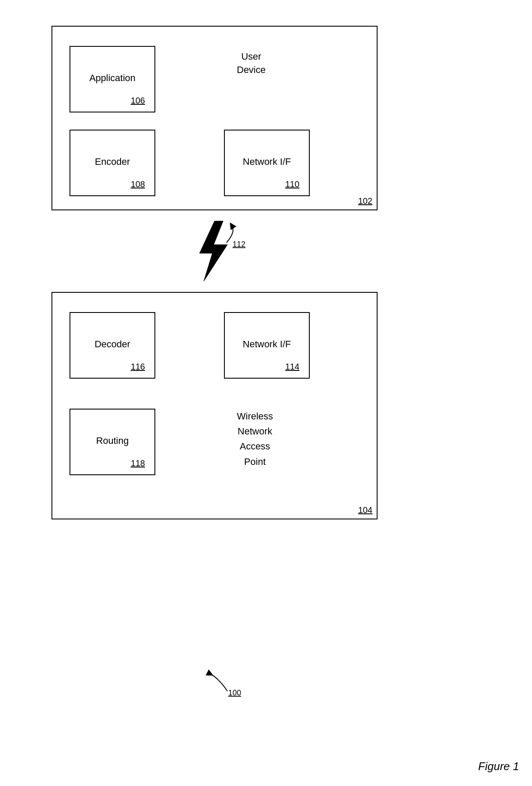 Image resolution: width=532 pixels, height=786 pixels. What do you see at coordinates (267, 163) in the screenshot?
I see `network-if-top-box: Network I/F 110` at bounding box center [267, 163].